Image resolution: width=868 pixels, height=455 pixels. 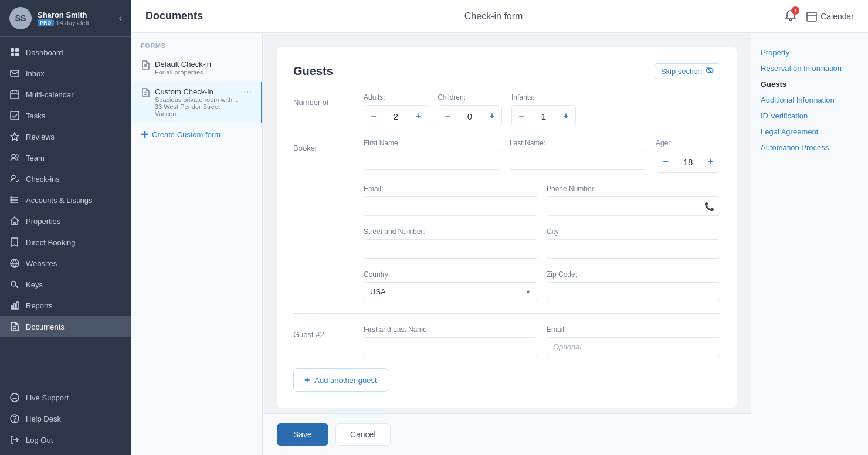 What do you see at coordinates (492, 116) in the screenshot?
I see `children-increment-button: +` at bounding box center [492, 116].